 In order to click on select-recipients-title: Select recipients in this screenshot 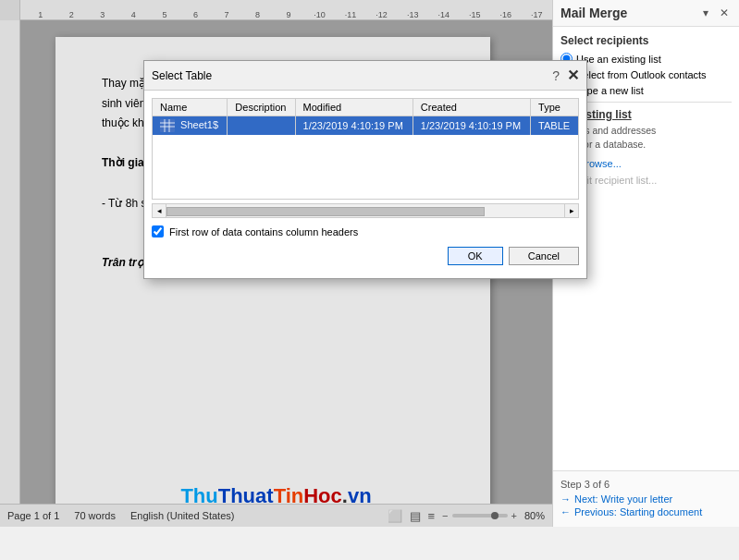, I will do `click(646, 41)`.